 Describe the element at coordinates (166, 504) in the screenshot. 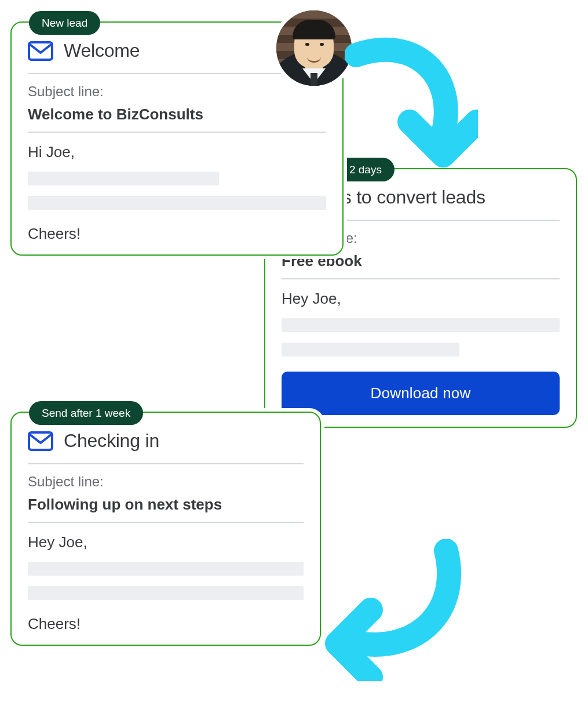

I see `subject-line-value: Following up on next steps` at that location.